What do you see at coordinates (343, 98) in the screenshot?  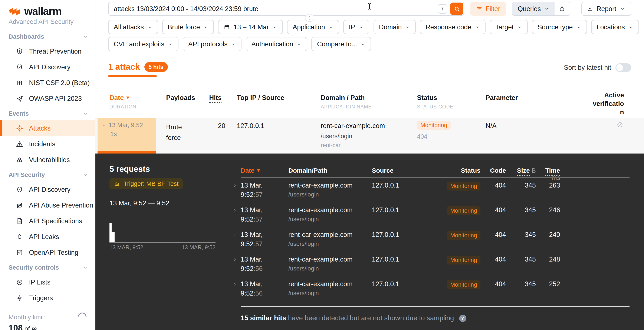 I see `col-header-domain: Domain / Path` at bounding box center [343, 98].